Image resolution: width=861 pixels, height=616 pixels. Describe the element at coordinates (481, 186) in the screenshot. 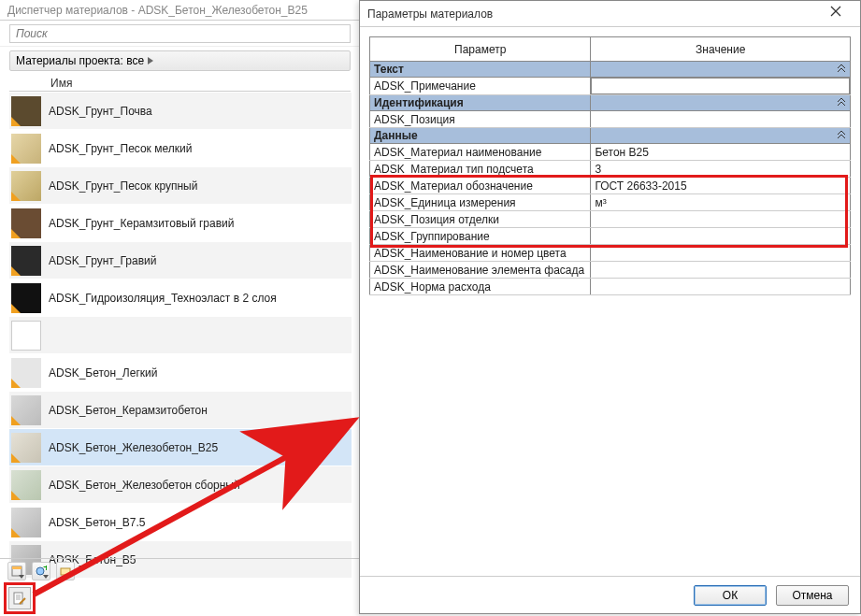

I see `param-name: ADSK_Материал обозначение` at that location.